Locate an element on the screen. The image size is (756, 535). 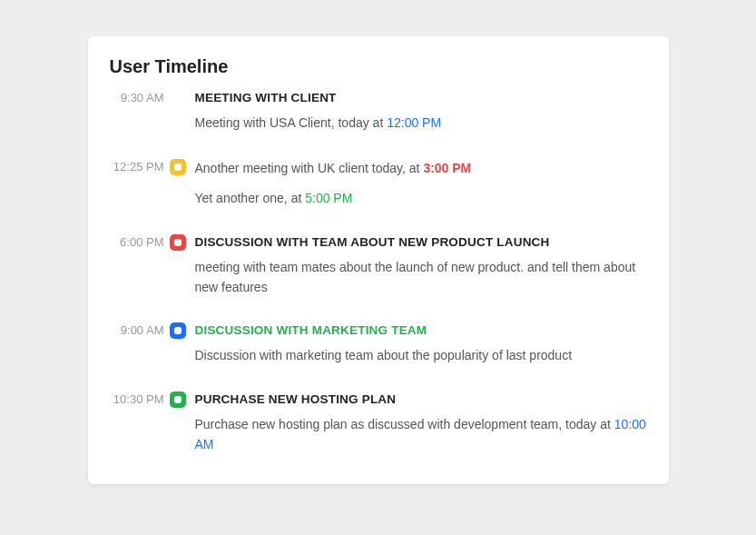
item-time: 6:00 PM is located at coordinates (137, 243).